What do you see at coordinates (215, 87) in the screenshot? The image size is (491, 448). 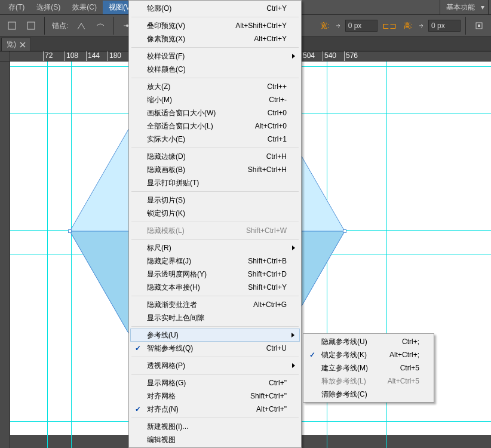 I see `view-menu-item-8: 放大(Z)Ctrl++` at bounding box center [215, 87].